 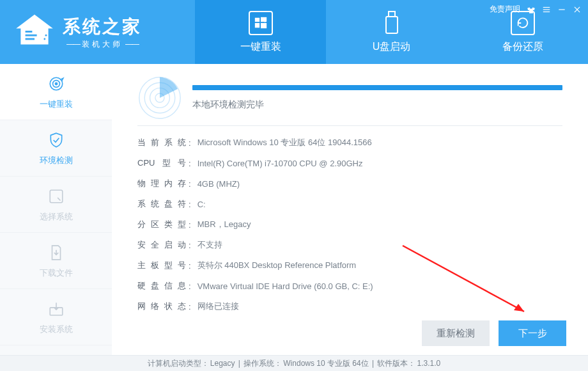 What do you see at coordinates (350, 163) in the screenshot?
I see `info-row: CPU型号:Intel(R) Core(TM) i7-10700 CPU @ 2…` at bounding box center [350, 163].